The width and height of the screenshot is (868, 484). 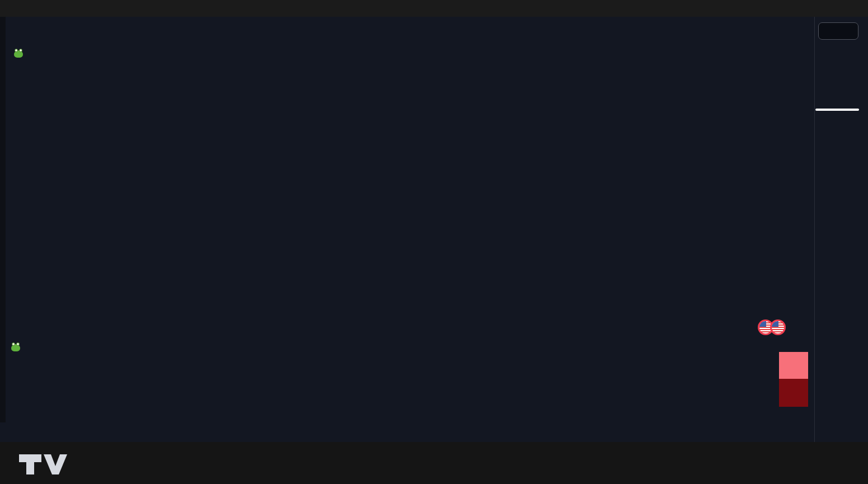 I want to click on adx-axis-badge, so click(x=794, y=393).